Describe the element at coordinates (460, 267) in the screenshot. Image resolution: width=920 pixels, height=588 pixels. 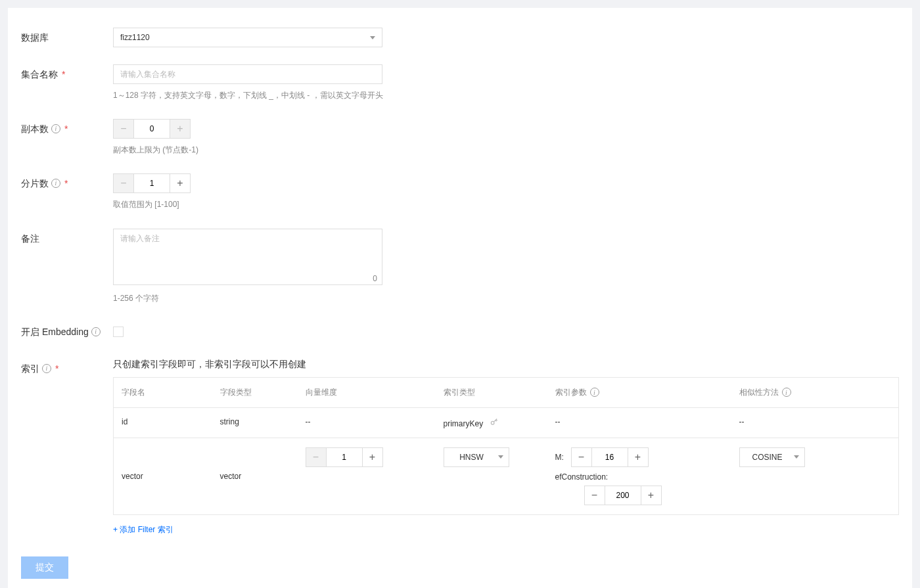
I see `row-remark: 备注 0 1-256 个字符` at that location.